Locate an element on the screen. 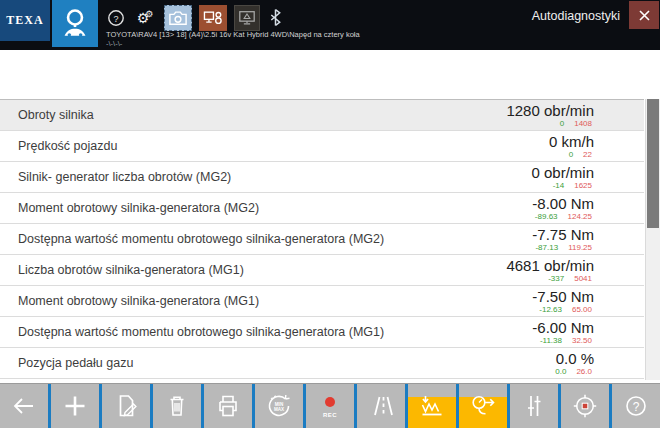  param-label: Moment obrotowy silnika-generatora (MG2) is located at coordinates (192, 208).